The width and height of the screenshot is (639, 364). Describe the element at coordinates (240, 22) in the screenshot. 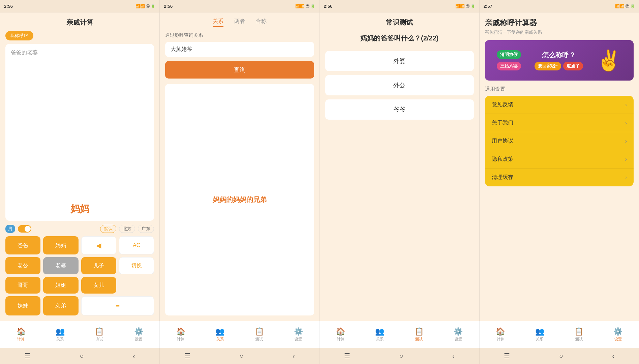

I see `tab-two: 两者` at that location.